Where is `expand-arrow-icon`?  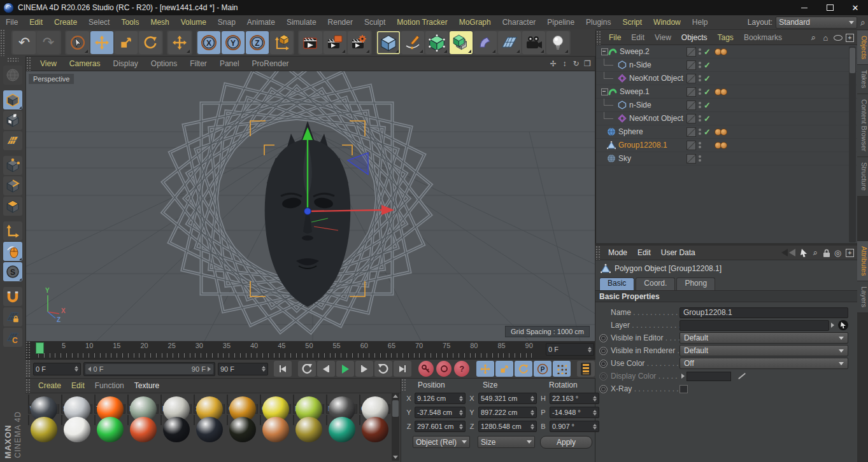
expand-arrow-icon is located at coordinates (683, 376).